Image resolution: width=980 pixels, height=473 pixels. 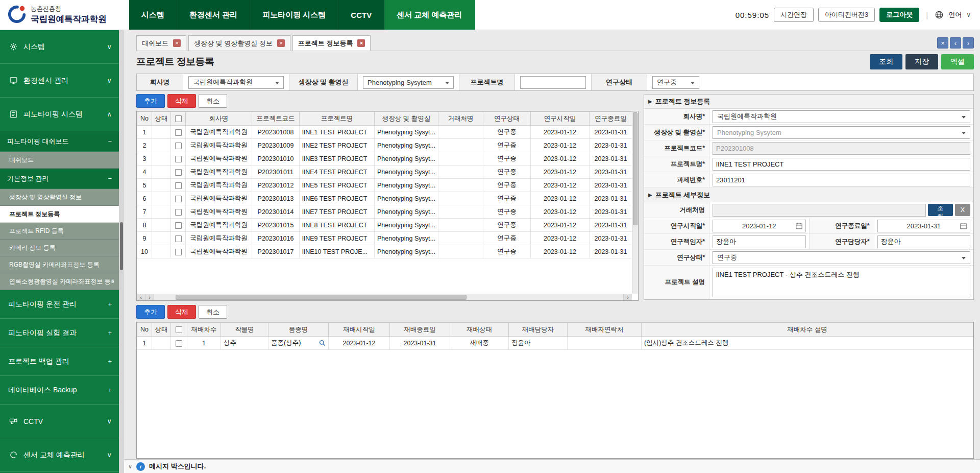 What do you see at coordinates (958, 62) in the screenshot?
I see `excel-button: 엑셀` at bounding box center [958, 62].